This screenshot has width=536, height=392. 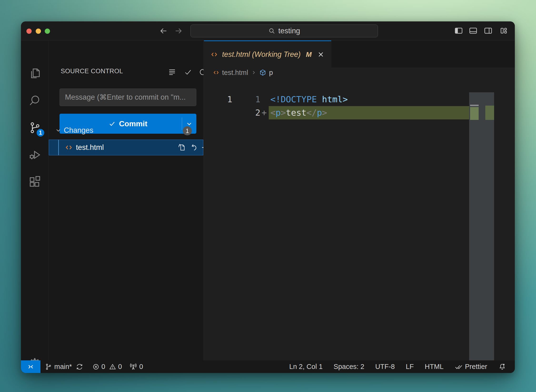 I want to click on encoding-item: UTF-8, so click(x=385, y=367).